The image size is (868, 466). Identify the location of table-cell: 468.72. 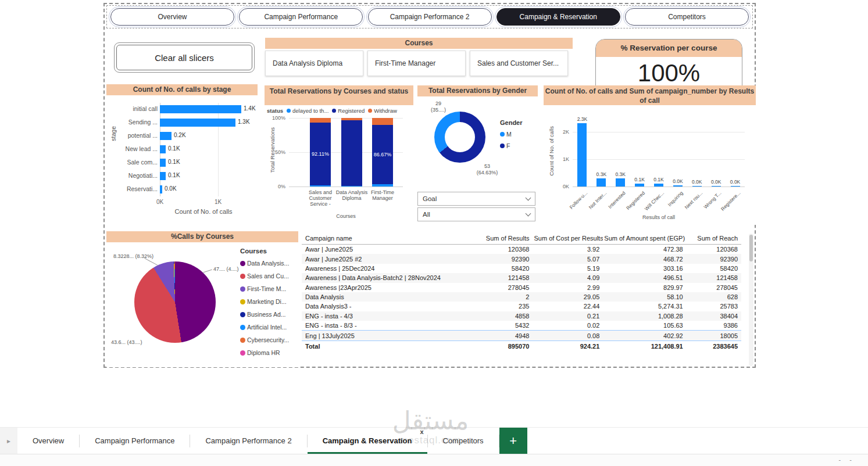
(644, 259).